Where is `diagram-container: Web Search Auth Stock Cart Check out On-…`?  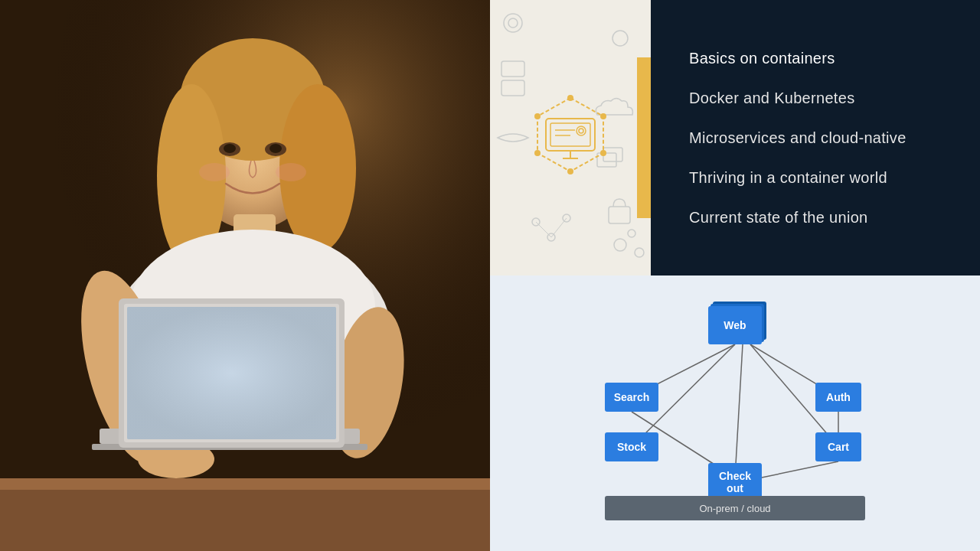 diagram-container: Web Search Auth Stock Cart Check out On-… is located at coordinates (735, 413).